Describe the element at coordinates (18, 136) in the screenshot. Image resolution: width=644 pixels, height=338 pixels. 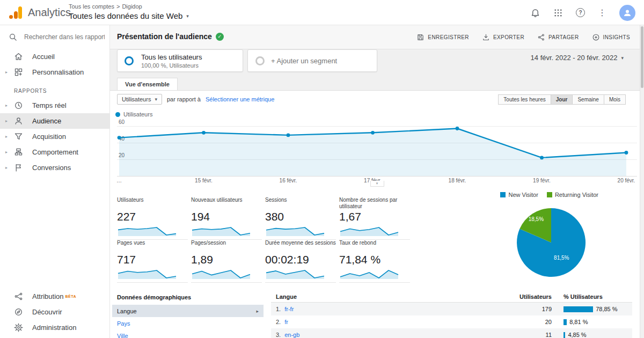
I see `acquisition-funnel-icon` at that location.